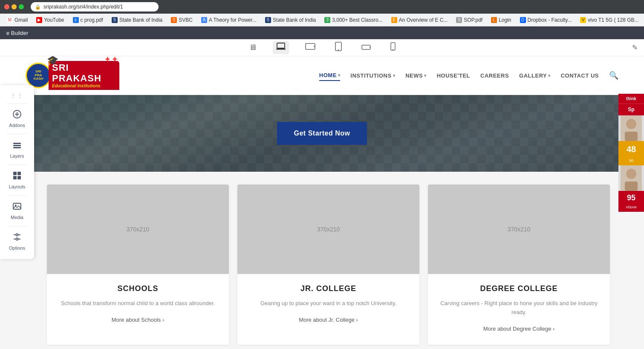 Image resolution: width=644 pixels, height=349 pixels. Describe the element at coordinates (291, 20) in the screenshot. I see `bookmark-sbi2: S State Bank of India` at that location.